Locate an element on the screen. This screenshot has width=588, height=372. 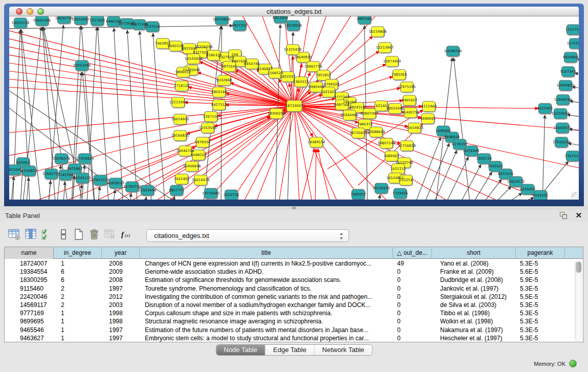
cell: 49 is located at coordinates (412, 264).